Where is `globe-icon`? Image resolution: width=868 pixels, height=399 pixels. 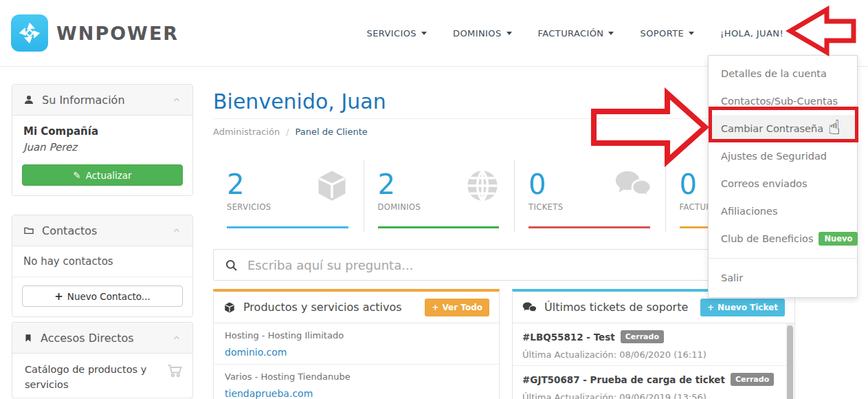
globe-icon is located at coordinates (482, 186).